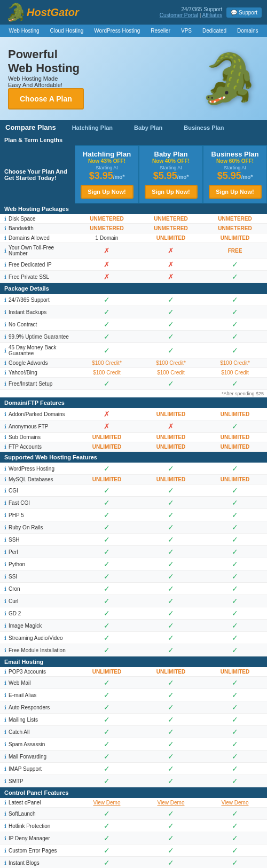 The image size is (267, 868). Describe the element at coordinates (37, 229) in the screenshot. I see `bandwidth-label: ℹBandwidth` at that location.